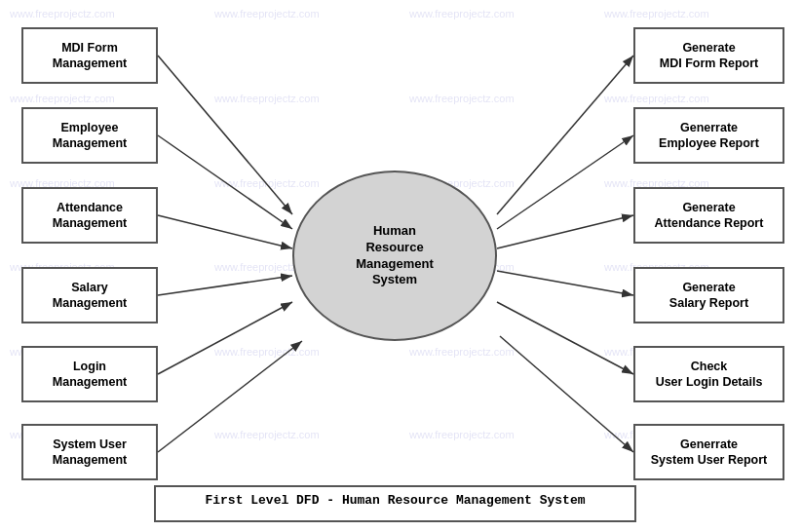 Image resolution: width=802 pixels, height=532 pixels. Describe the element at coordinates (90, 452) in the screenshot. I see `system-user-management-box: System UserManagement` at that location.